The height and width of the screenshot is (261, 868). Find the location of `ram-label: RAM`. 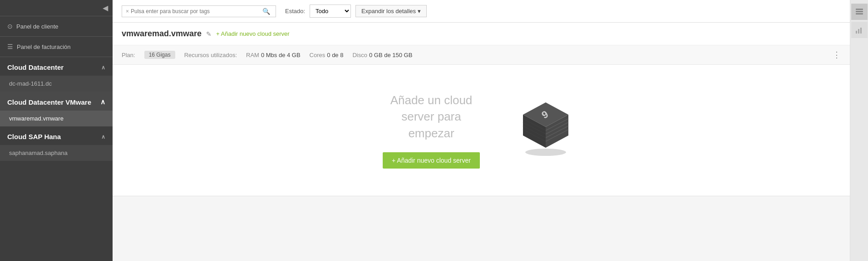

ram-label: RAM is located at coordinates (252, 55).